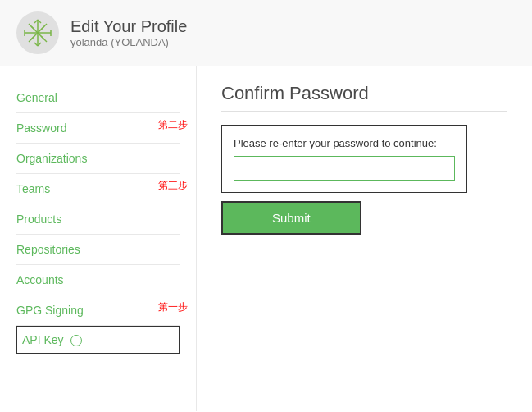  Describe the element at coordinates (364, 97) in the screenshot. I see `section-title: Confirm Password` at that location.